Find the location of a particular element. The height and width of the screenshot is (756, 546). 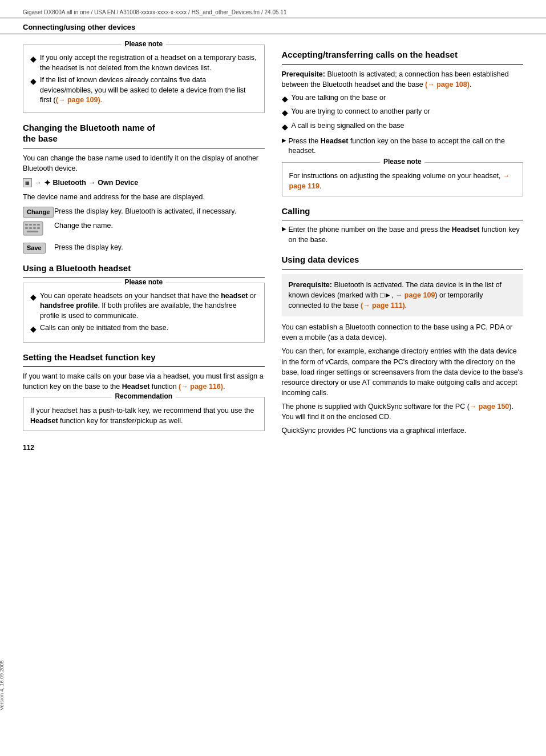

action-key-keyboard is located at coordinates (39, 230).